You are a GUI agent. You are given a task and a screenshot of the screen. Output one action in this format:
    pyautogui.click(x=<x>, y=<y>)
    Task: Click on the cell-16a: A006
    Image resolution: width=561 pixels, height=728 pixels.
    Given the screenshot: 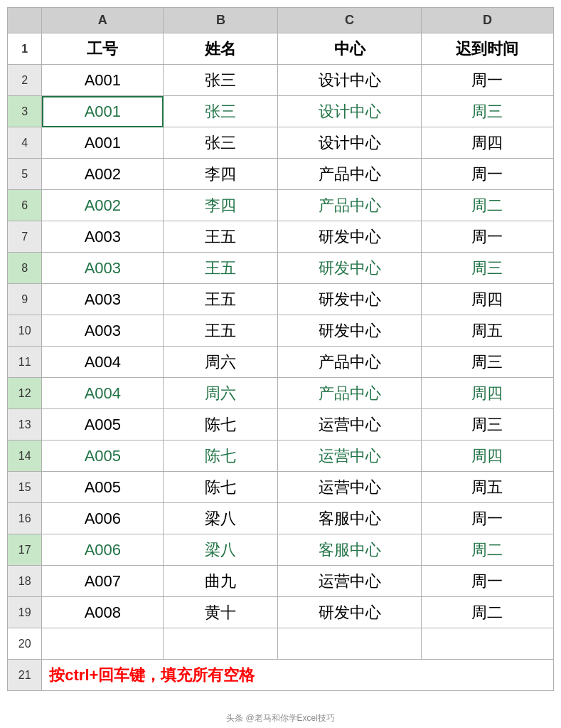 What is the action you would take?
    pyautogui.click(x=102, y=519)
    